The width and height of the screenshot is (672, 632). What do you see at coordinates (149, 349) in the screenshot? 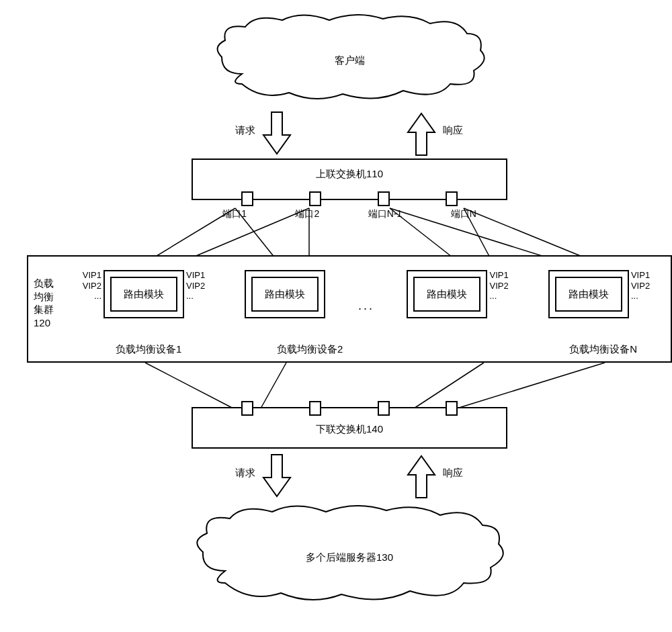
I see `lb-name-1: 负载均衡设备1` at bounding box center [149, 349].